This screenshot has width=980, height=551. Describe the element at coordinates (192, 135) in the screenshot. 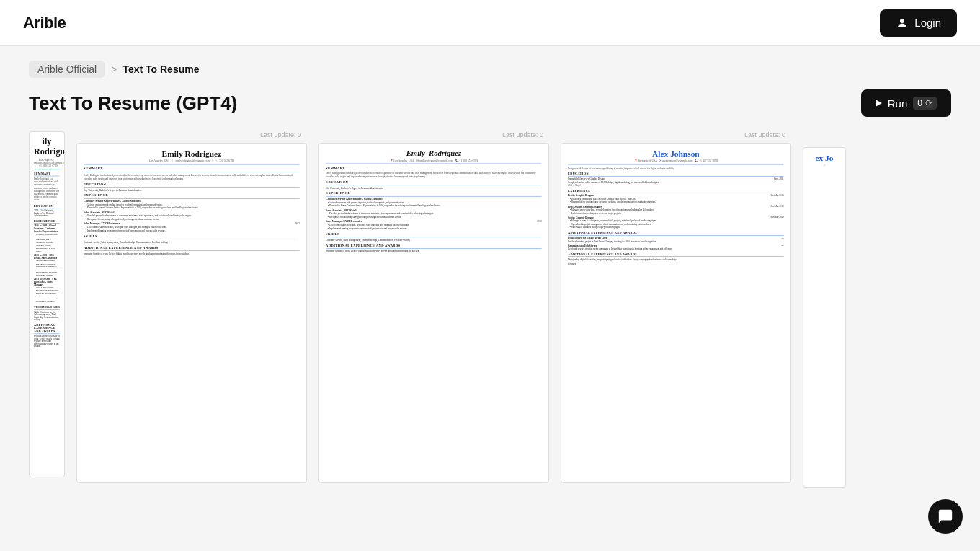

I see `last-update-1: Last update: 0` at that location.